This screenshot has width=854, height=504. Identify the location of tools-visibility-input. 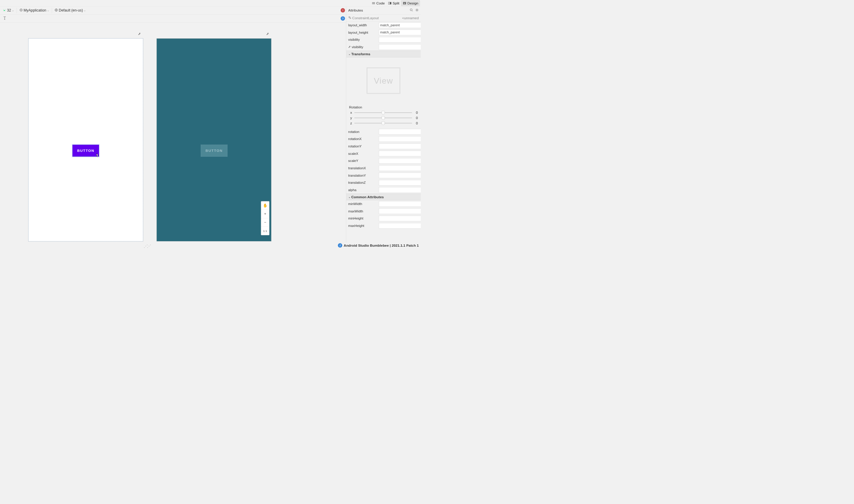
(400, 47).